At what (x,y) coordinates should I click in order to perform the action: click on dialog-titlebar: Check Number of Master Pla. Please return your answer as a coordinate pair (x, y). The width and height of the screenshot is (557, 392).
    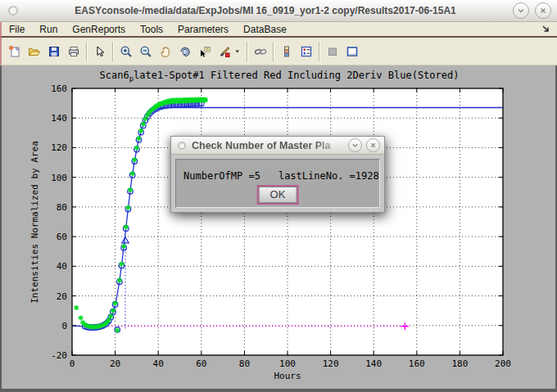
    Looking at the image, I should click on (278, 146).